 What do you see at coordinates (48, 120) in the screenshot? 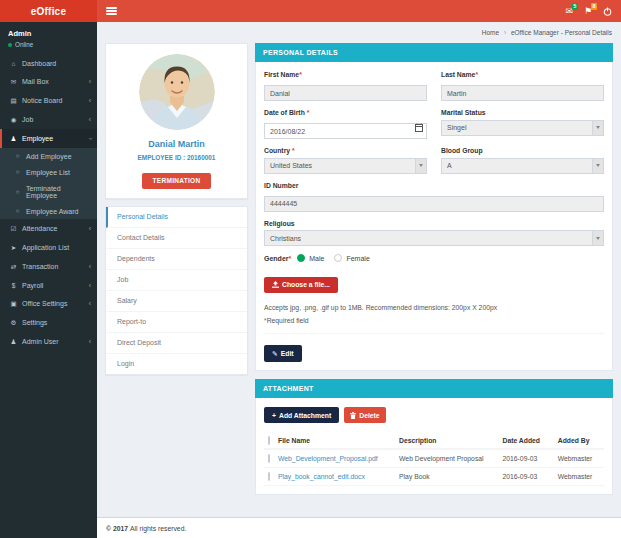
I see `sidebar-item-job: ◉ Job ‹` at bounding box center [48, 120].